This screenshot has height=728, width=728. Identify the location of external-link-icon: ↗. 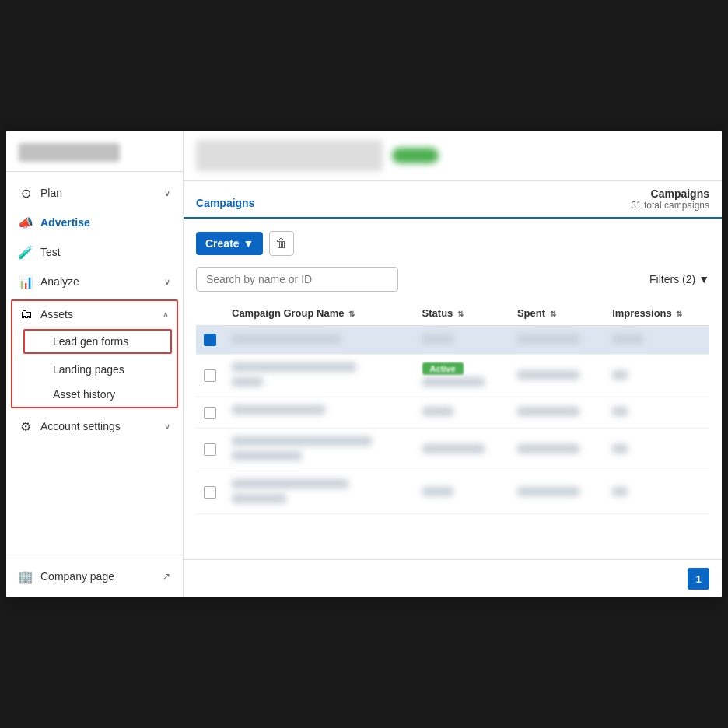
(166, 576).